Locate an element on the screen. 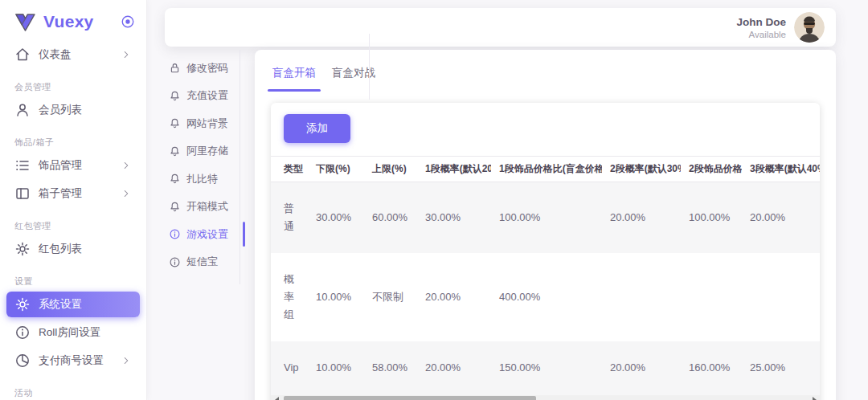 The height and width of the screenshot is (400, 868). list-icon is located at coordinates (23, 165).